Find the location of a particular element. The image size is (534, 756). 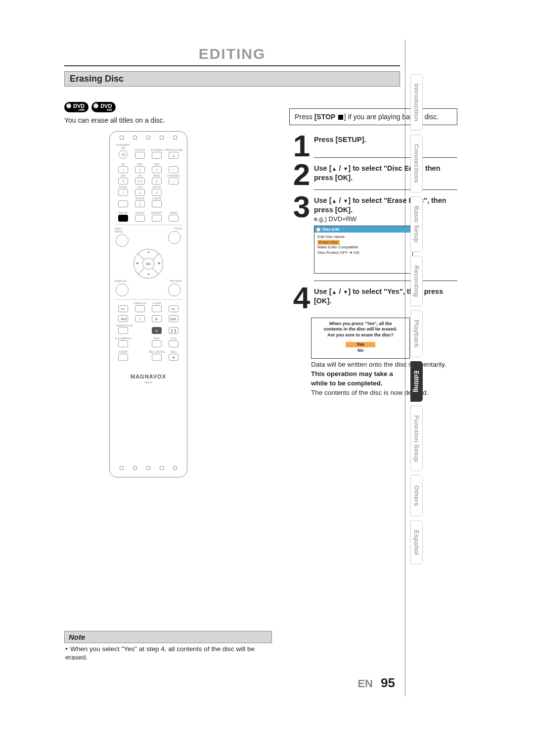

step-3: 3 Use [▲ / ▼] to select "Erase Disc", th… is located at coordinates (373, 238).